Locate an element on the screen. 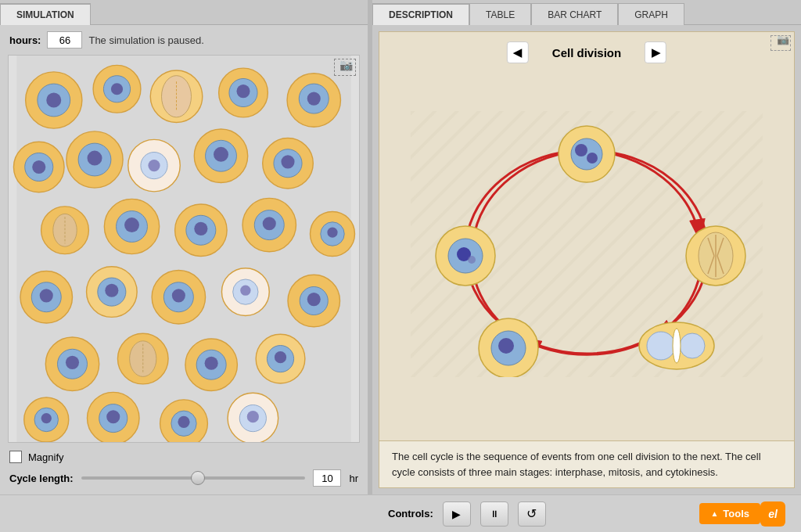 The width and height of the screenshot is (801, 532). bottom-bar: Controls: ▶ ⏸ ↺ ▲ Tools el is located at coordinates (400, 513).